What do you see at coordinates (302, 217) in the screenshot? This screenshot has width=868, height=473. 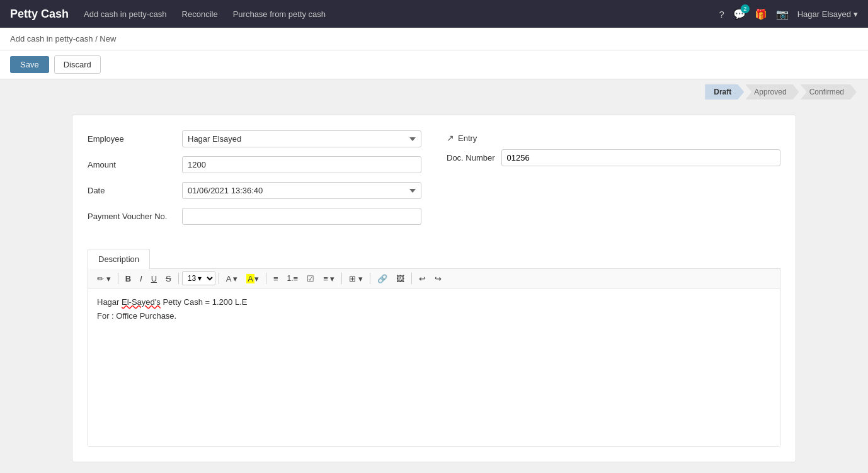 I see `payment-voucher-input` at bounding box center [302, 217].